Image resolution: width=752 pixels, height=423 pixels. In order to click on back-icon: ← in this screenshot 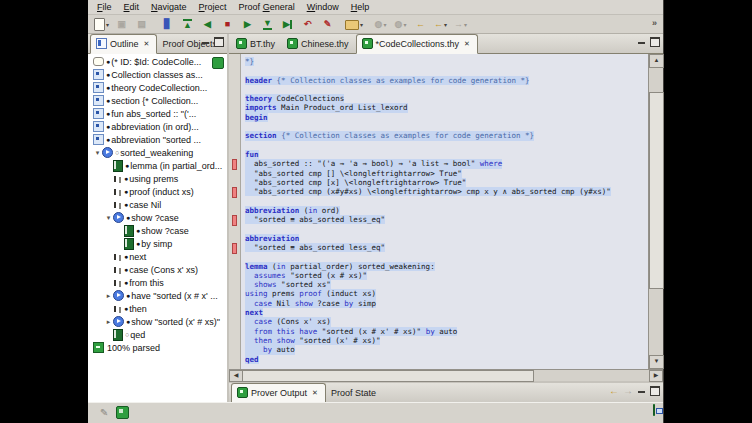, I will do `click(614, 391)`.